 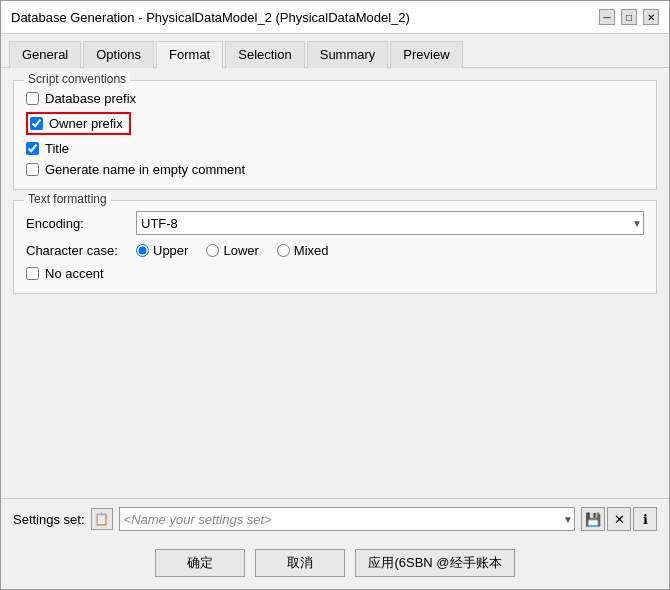 I want to click on owner-prefix-row: Owner prefix, so click(x=335, y=124).